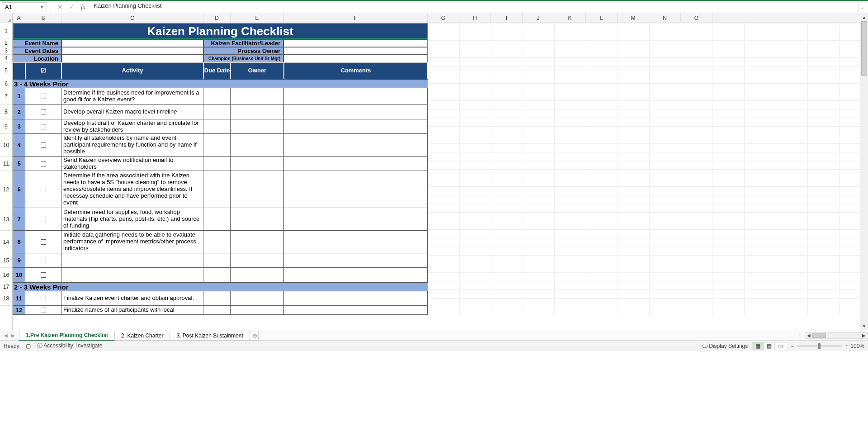  What do you see at coordinates (780, 346) in the screenshot?
I see `page-break-view-button: ▭` at bounding box center [780, 346].